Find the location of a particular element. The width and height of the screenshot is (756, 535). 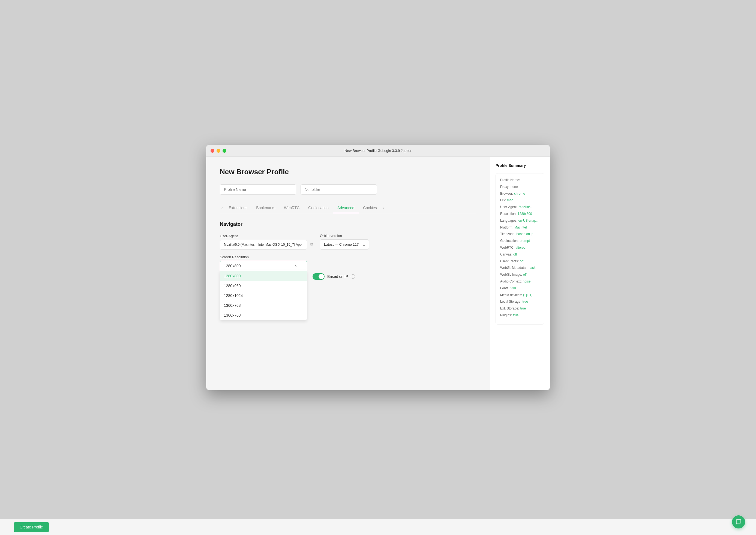

summary-key-languages: Languages: is located at coordinates (509, 221).